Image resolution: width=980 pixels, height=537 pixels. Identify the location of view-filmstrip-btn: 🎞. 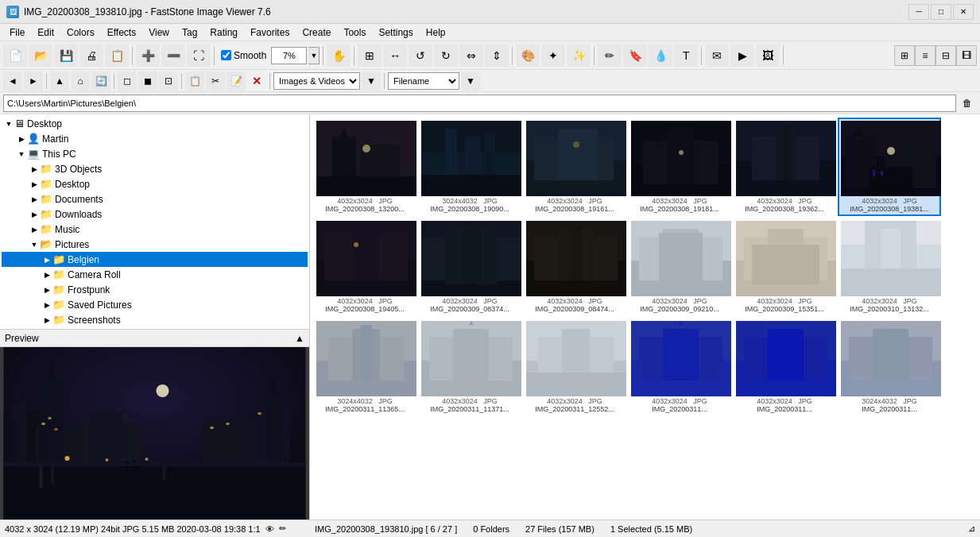
(966, 56).